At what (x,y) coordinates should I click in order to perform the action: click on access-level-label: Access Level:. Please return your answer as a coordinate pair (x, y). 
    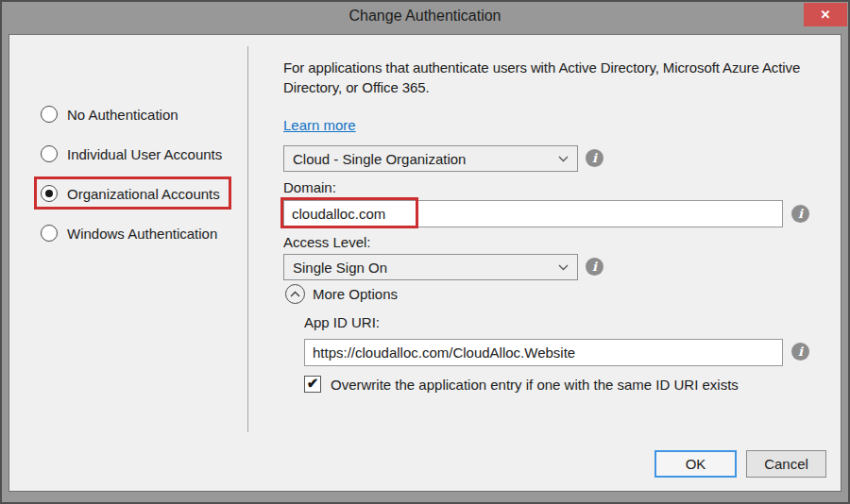
    Looking at the image, I should click on (327, 242).